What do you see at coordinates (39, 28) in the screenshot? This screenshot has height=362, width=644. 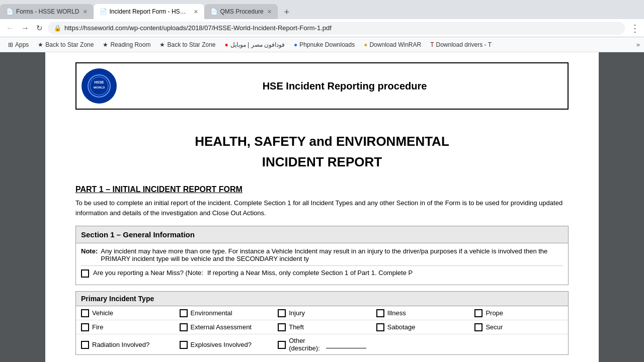 I see `reload-button: ↻` at bounding box center [39, 28].